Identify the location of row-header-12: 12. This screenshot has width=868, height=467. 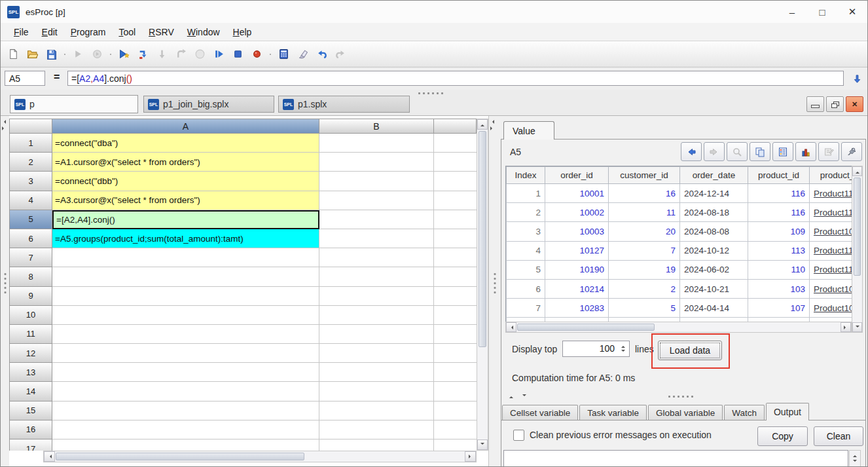
(31, 354).